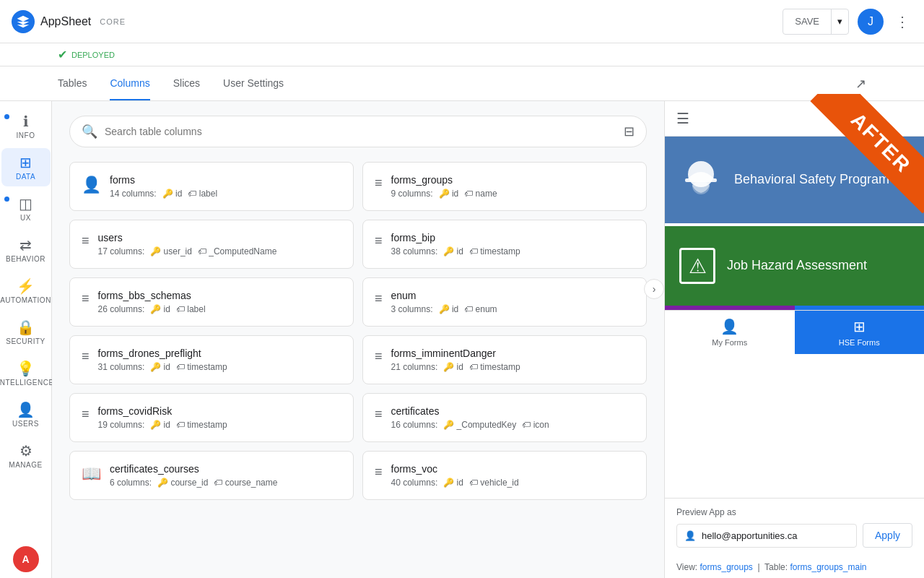  I want to click on app-header-title: Behavioral Safety Program, so click(811, 179).